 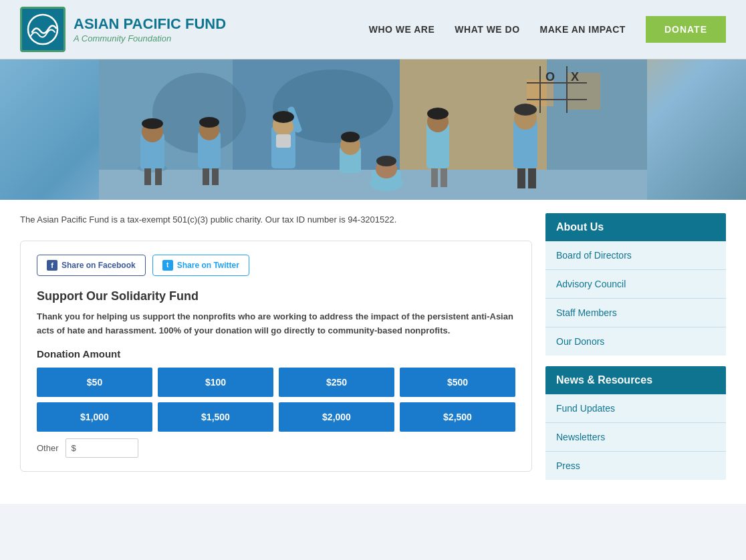 What do you see at coordinates (457, 382) in the screenshot?
I see `amount-500: $500` at bounding box center [457, 382].